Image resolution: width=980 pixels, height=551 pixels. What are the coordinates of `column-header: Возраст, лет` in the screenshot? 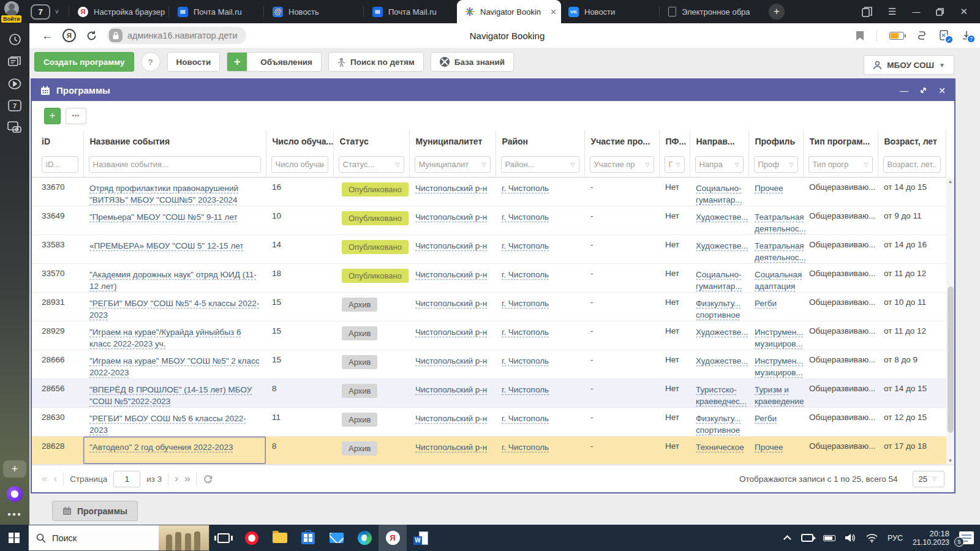 It's located at (912, 141).